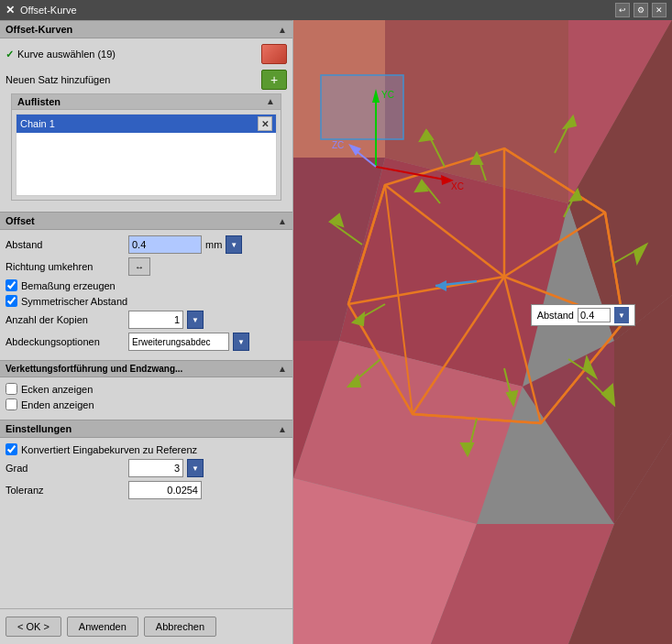 The image size is (672, 644). I want to click on ok-button: < OK >, so click(33, 627).